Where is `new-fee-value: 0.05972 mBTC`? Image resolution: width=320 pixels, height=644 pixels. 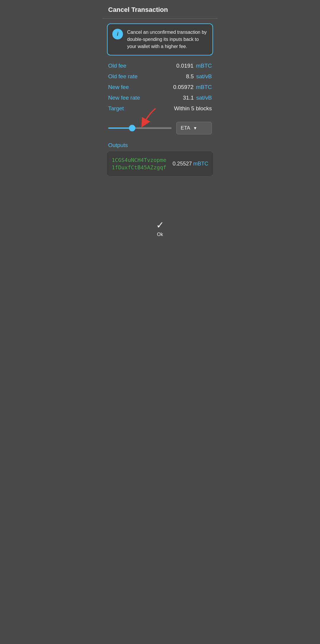
new-fee-value: 0.05972 mBTC is located at coordinates (193, 87).